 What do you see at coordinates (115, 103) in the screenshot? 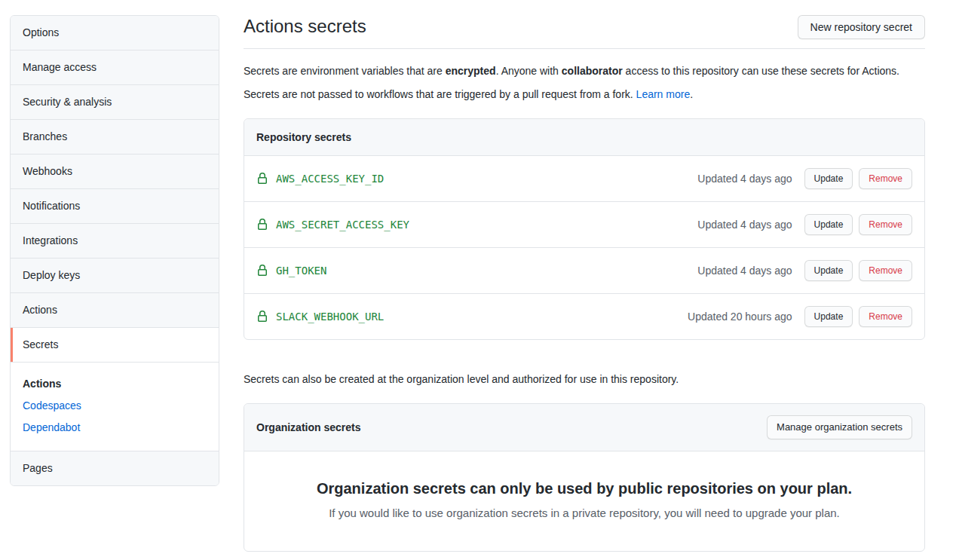
I see `sidebar-item-security-analysis: Security & analysis` at bounding box center [115, 103].